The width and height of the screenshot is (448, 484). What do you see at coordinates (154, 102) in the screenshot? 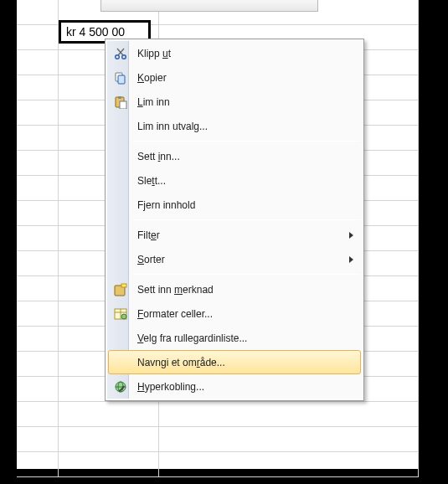
I see `menu-label: Lim inn` at bounding box center [154, 102].